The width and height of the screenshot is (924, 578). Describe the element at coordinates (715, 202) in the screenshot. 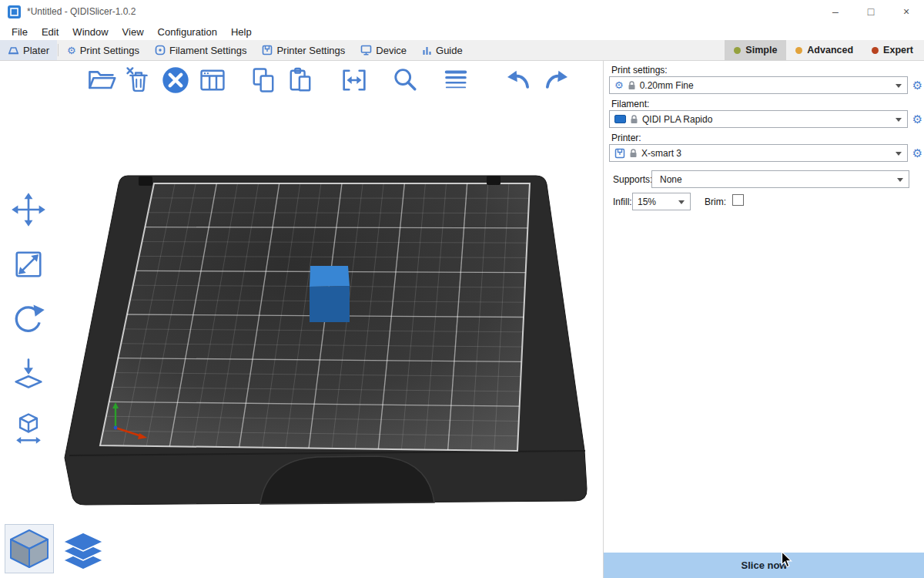

I see `brim-label: Brim:` at that location.